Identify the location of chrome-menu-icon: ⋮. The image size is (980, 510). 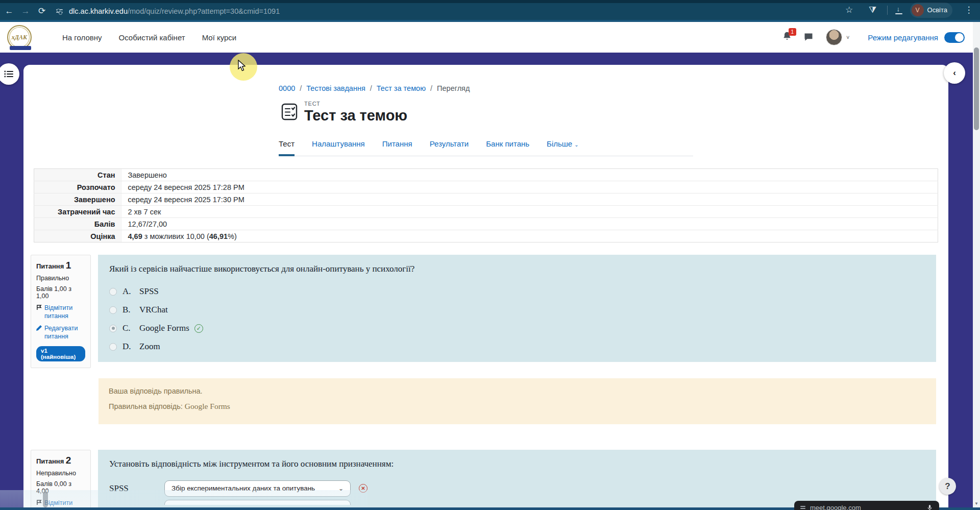
(969, 10).